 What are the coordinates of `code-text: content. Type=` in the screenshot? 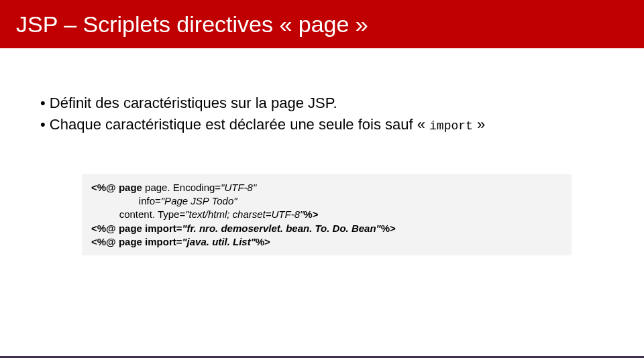 It's located at (138, 215).